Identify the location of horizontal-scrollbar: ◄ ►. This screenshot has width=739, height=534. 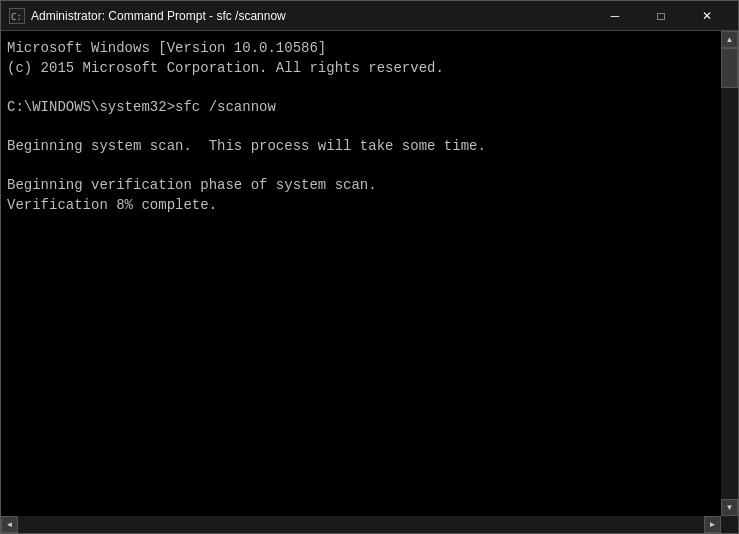
(370, 524).